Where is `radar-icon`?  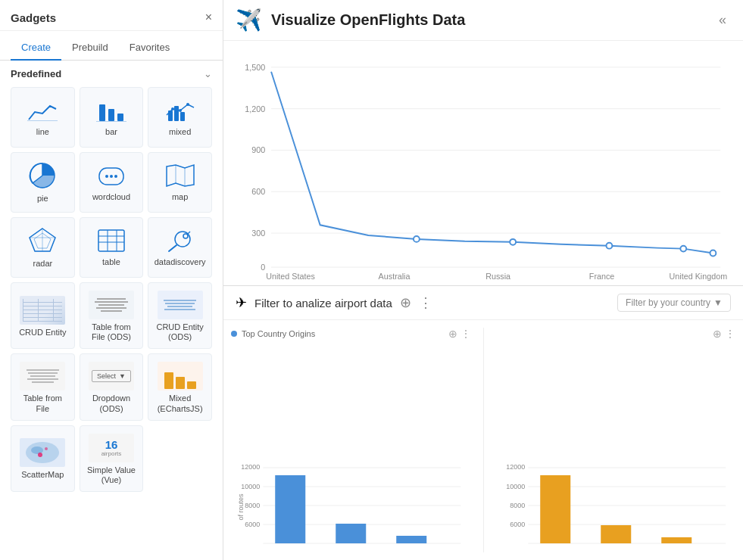 radar-icon is located at coordinates (42, 241).